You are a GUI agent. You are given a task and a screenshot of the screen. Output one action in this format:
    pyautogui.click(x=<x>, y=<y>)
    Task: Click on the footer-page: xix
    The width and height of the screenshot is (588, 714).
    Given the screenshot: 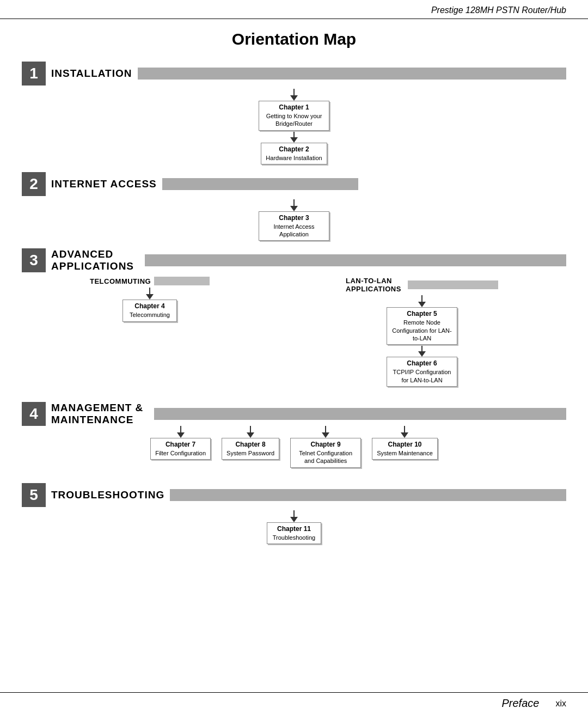 What is the action you would take?
    pyautogui.click(x=561, y=704)
    